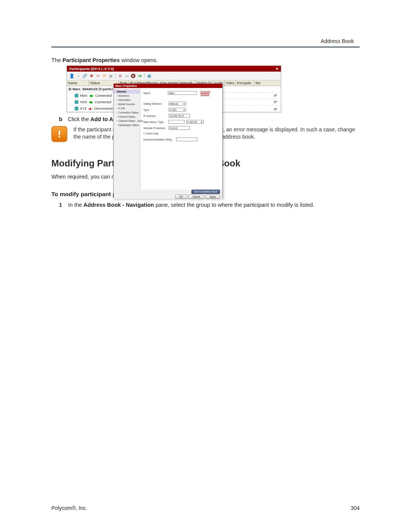 This screenshot has height=532, width=411. Describe the element at coordinates (140, 76) in the screenshot. I see `toolbar-icon-sound: 🕪` at that location.